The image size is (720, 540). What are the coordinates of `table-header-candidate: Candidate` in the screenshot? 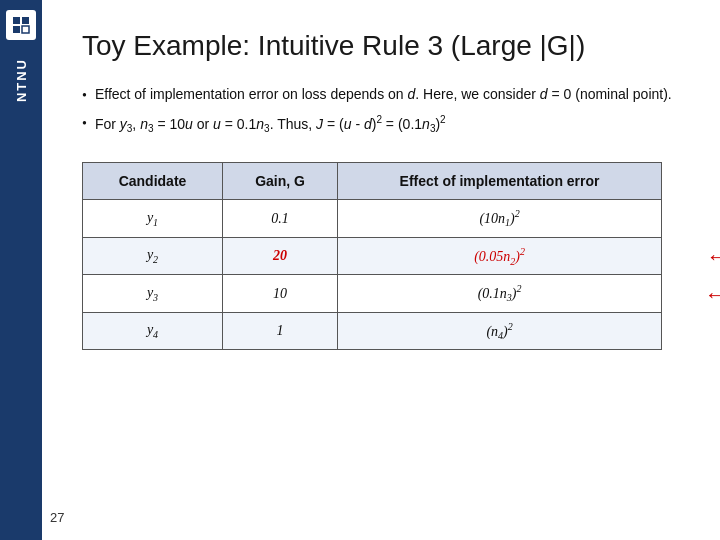 It's located at (153, 182).